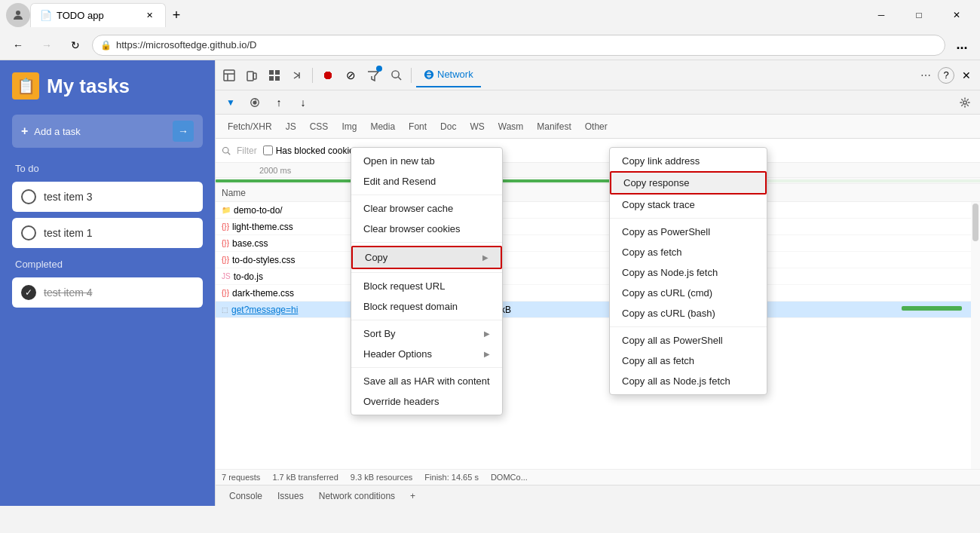 Image resolution: width=980 pixels, height=533 pixels. What do you see at coordinates (229, 75) in the screenshot?
I see `inspect-element-button` at bounding box center [229, 75].